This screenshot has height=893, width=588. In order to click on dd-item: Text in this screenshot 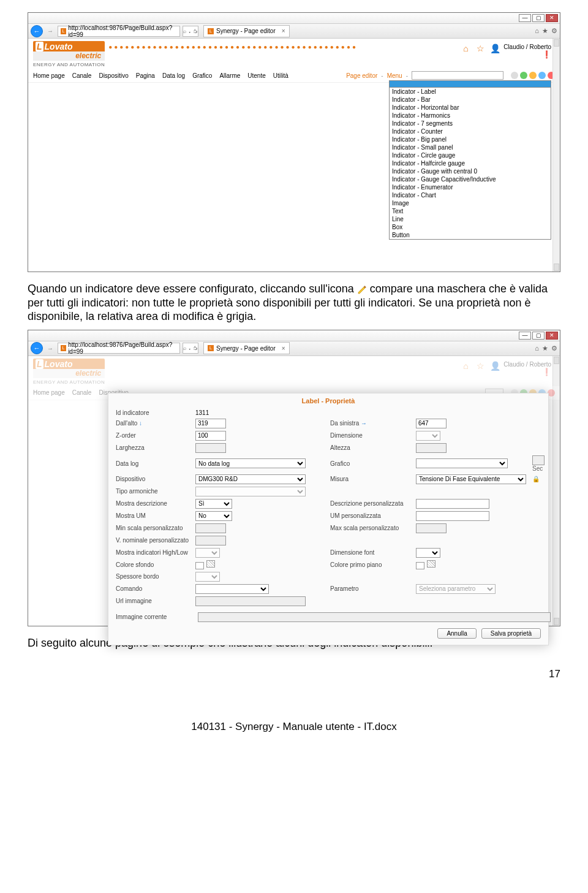, I will do `click(470, 211)`.